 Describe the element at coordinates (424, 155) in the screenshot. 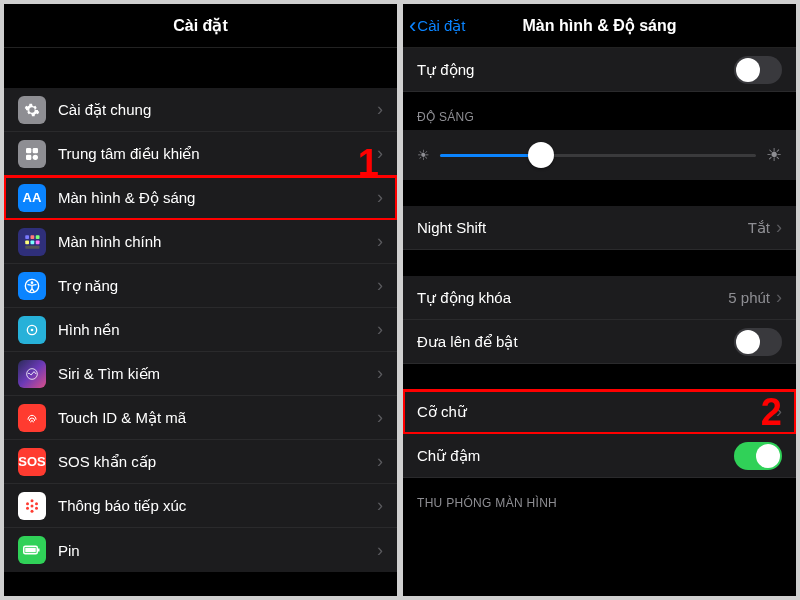

I see `sun-small-icon: ☀︎` at that location.